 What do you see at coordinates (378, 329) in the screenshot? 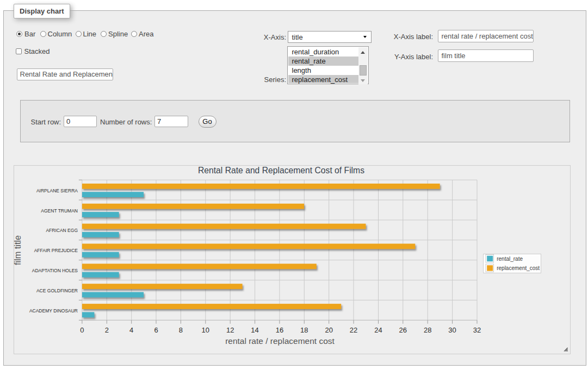
I see `svg-text: 24` at bounding box center [378, 329].